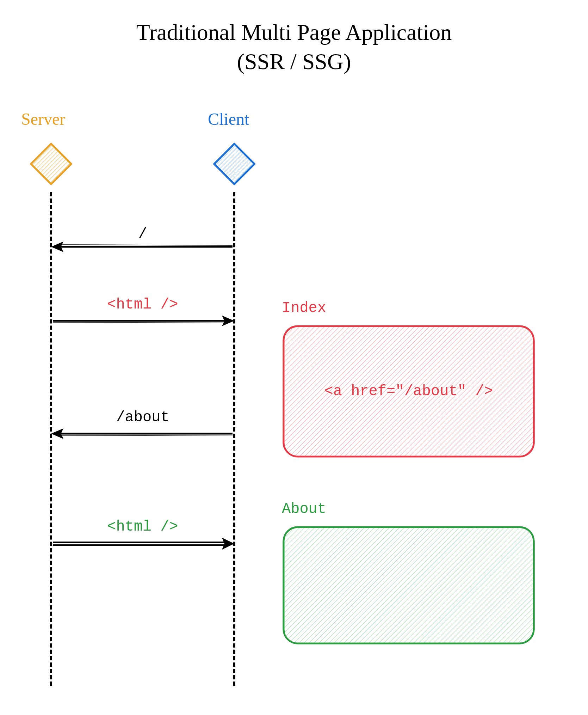 The width and height of the screenshot is (588, 715). Describe the element at coordinates (143, 441) in the screenshot. I see `request-arrow-about: /about` at that location.